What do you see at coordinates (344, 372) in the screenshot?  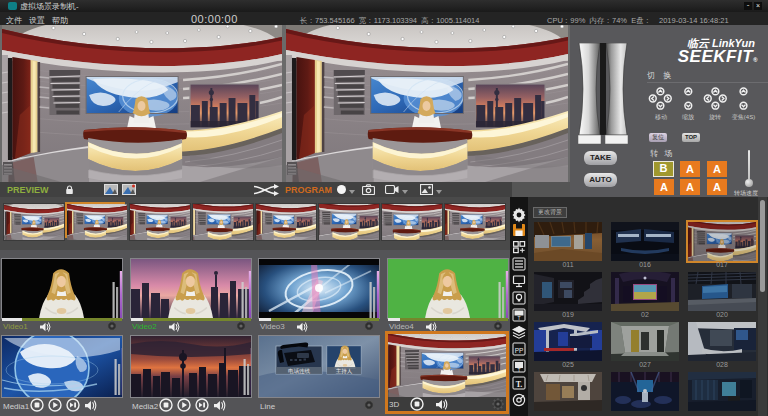 I see `svg-text: 主持人` at bounding box center [344, 372].